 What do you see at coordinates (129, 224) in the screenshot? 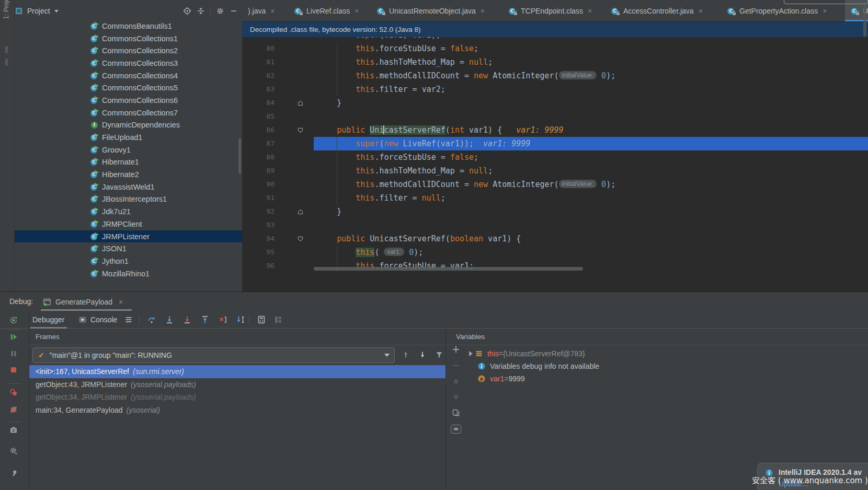
I see `sidebar-item-jrmpclient: CJRMPClient` at bounding box center [129, 224].